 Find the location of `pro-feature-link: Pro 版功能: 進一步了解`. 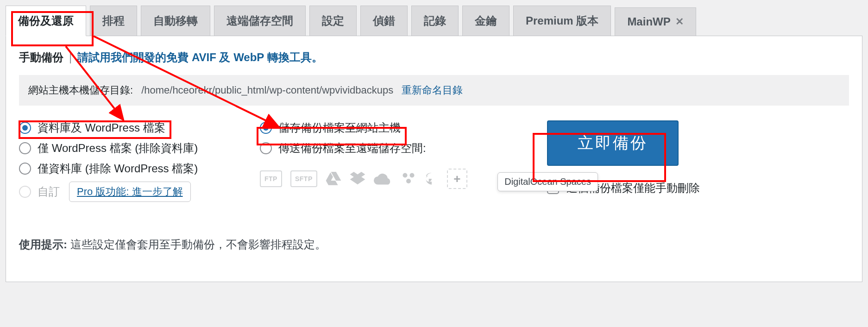

pro-feature-link: Pro 版功能: 進一步了解 is located at coordinates (130, 192).